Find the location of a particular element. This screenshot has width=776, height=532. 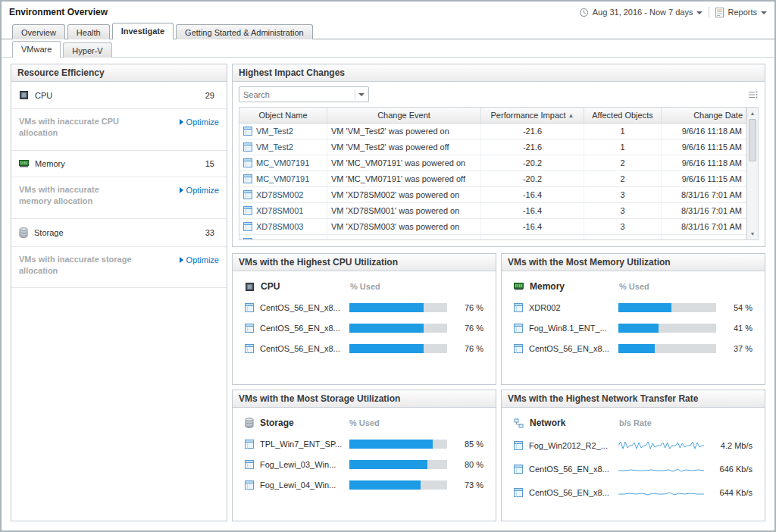

object-name: XD78SM002 is located at coordinates (280, 195).